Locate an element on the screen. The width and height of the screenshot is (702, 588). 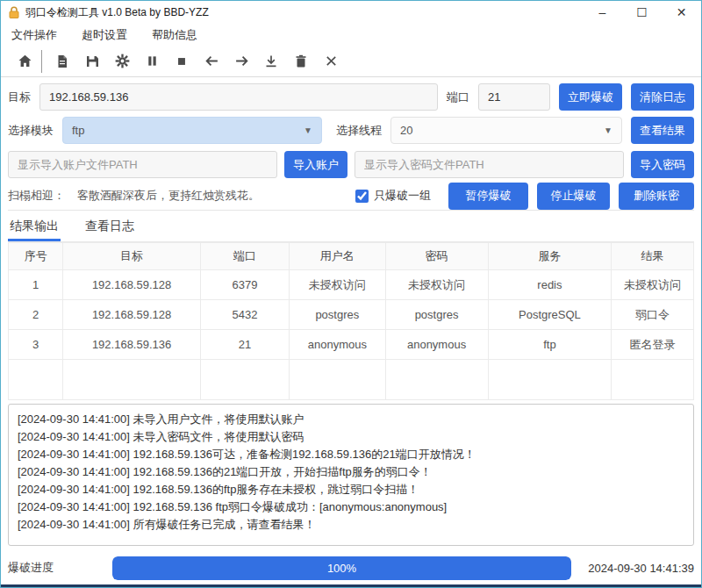
table-row: 2 192.168.59.128 5432 postgres postgres … is located at coordinates (351, 315).